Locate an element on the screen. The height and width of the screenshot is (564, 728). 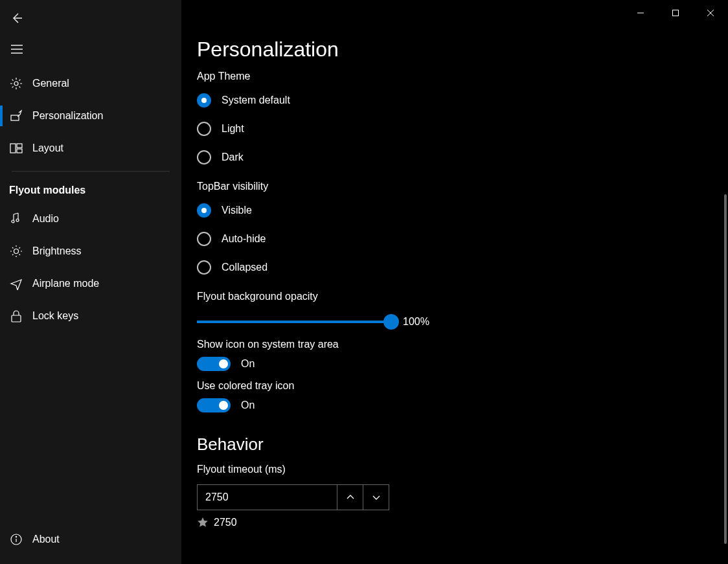
topbar-visibility-label: TopBar visibility is located at coordinates (455, 186).